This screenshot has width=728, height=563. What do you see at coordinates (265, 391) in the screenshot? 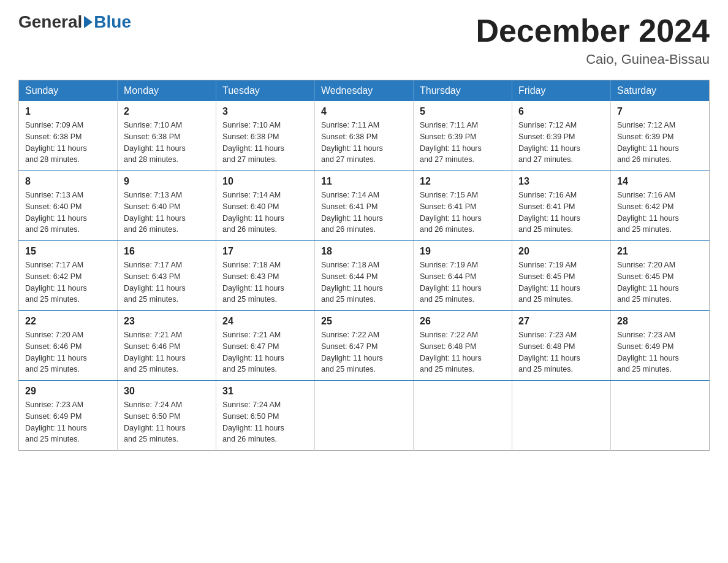
I see `day-number: 31` at bounding box center [265, 391].